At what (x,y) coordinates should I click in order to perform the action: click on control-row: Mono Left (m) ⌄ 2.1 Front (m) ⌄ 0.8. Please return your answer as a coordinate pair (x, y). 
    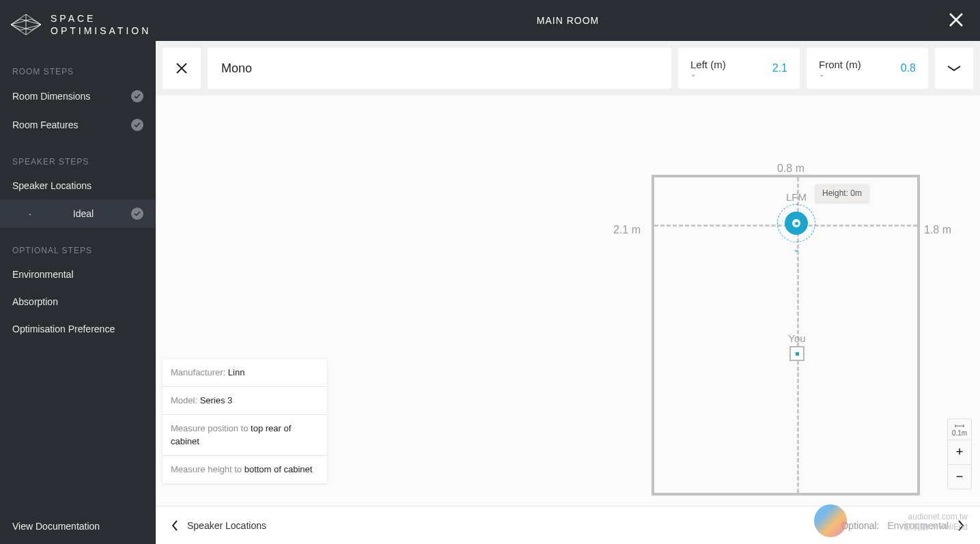
    Looking at the image, I should click on (568, 68).